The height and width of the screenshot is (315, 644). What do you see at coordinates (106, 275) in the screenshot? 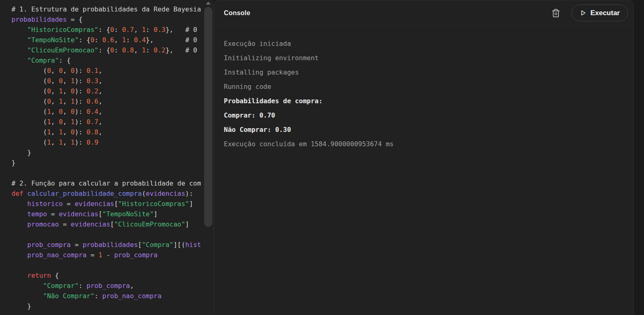
I see `code-line: return {` at bounding box center [106, 275].